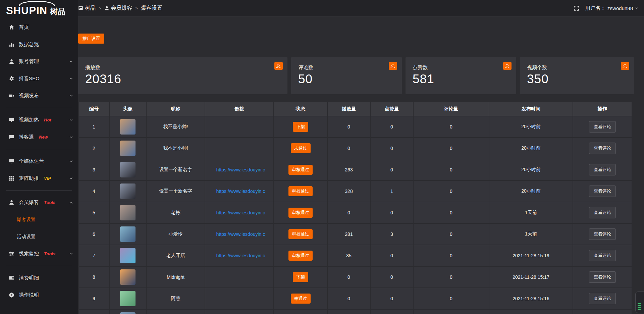 The height and width of the screenshot is (314, 644). What do you see at coordinates (176, 312) in the screenshot?
I see `cell-nickname` at bounding box center [176, 312].